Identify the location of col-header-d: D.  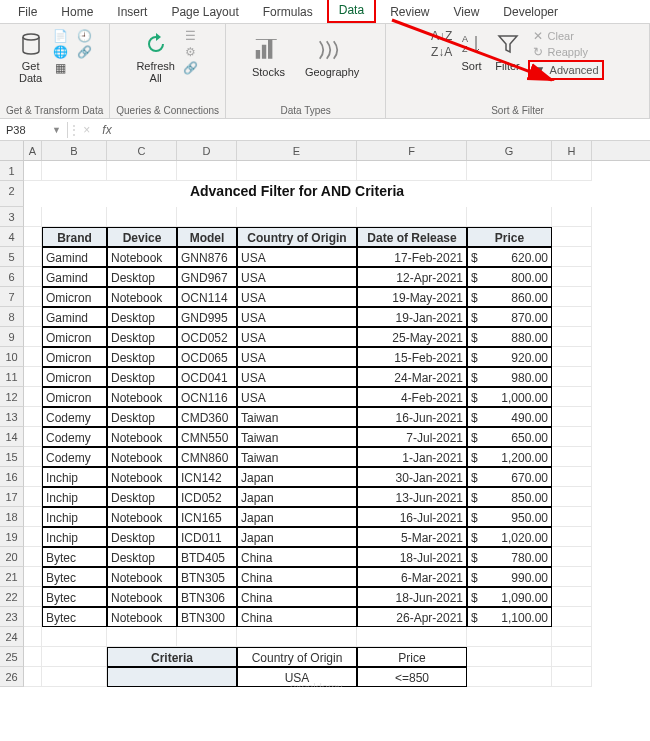
(207, 150).